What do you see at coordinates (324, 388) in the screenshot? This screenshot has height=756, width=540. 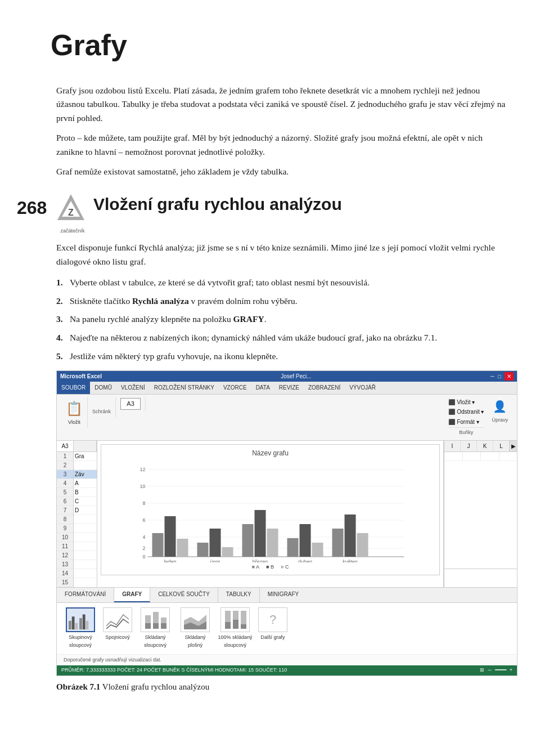 I see `tab-zobrazeni: ZOBRAZENÍ` at bounding box center [324, 388].